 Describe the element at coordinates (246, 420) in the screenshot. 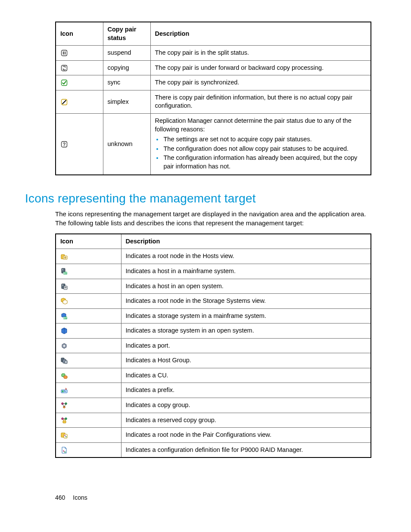

I see `desc-cell: Indicates a reserved copy group.` at that location.